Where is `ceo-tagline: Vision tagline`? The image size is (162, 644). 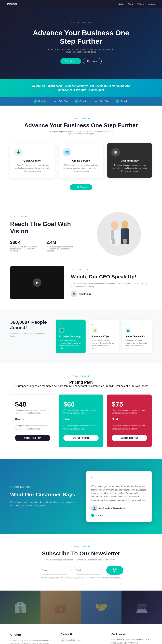
ceo-tagline: Vision tagline is located at coordinates (111, 270).